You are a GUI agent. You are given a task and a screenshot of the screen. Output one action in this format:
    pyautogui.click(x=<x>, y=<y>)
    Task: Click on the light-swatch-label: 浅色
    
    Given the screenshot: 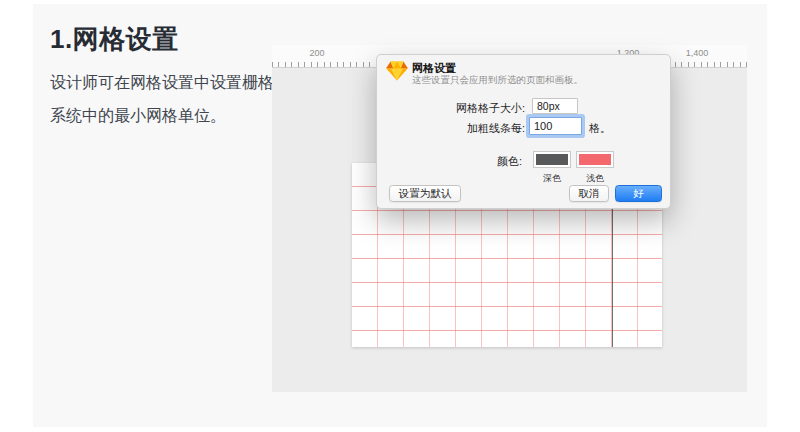 What is the action you would take?
    pyautogui.click(x=595, y=178)
    